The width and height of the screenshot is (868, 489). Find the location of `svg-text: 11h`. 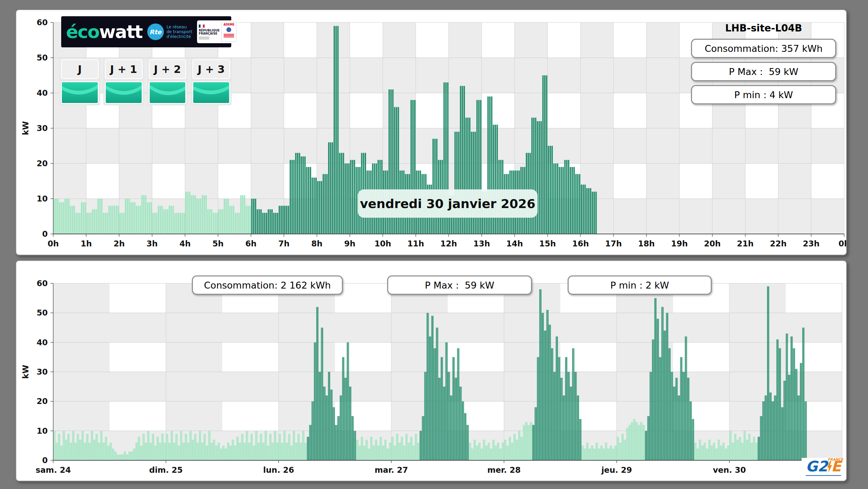

svg-text: 11h is located at coordinates (416, 244).